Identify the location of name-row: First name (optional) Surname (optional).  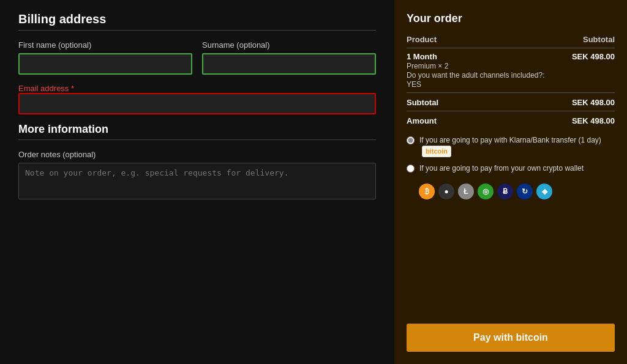
(197, 58).